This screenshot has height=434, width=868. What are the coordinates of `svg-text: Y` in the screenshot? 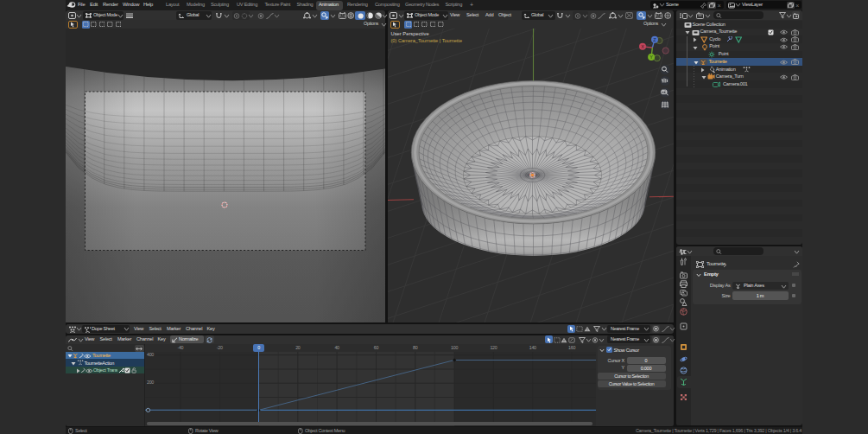 It's located at (651, 57).